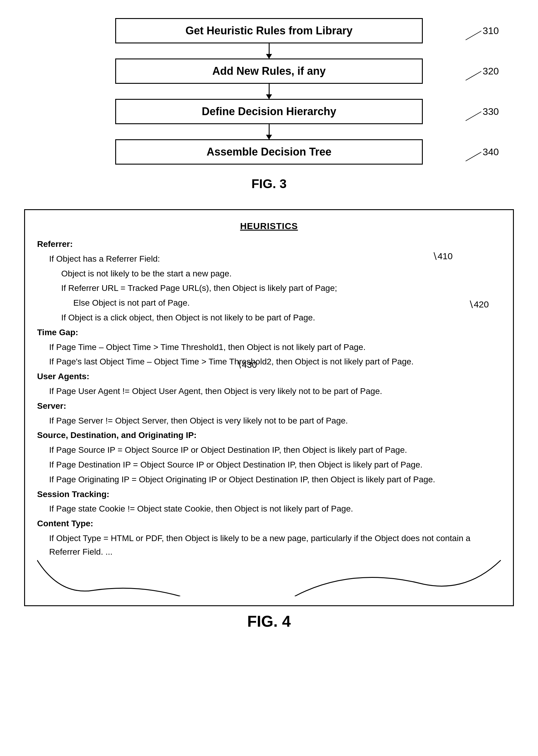 This screenshot has width=538, height=756. What do you see at coordinates (481, 71) in the screenshot?
I see `ref-label-320: 320` at bounding box center [481, 71].